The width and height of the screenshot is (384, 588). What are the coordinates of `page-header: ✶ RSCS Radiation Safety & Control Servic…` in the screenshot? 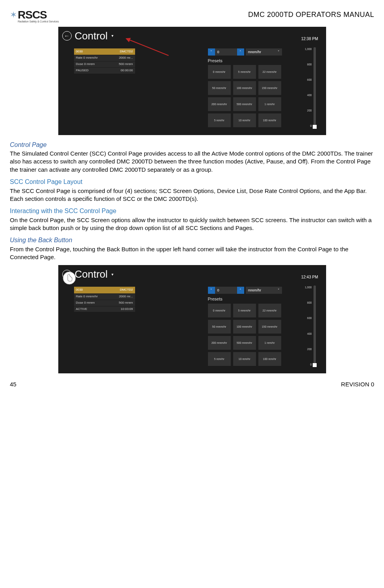 It's located at (192, 17).